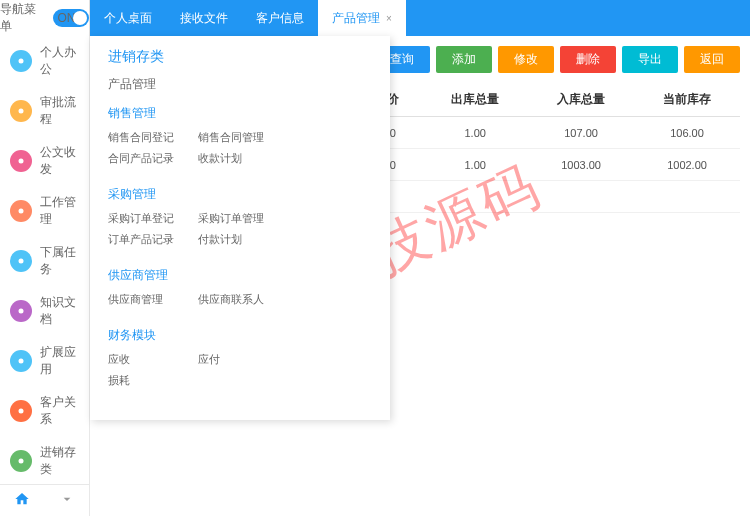 Image resolution: width=750 pixels, height=516 pixels. What do you see at coordinates (60, 261) in the screenshot?
I see `sidebar-label: 下属任务` at bounding box center [60, 261].